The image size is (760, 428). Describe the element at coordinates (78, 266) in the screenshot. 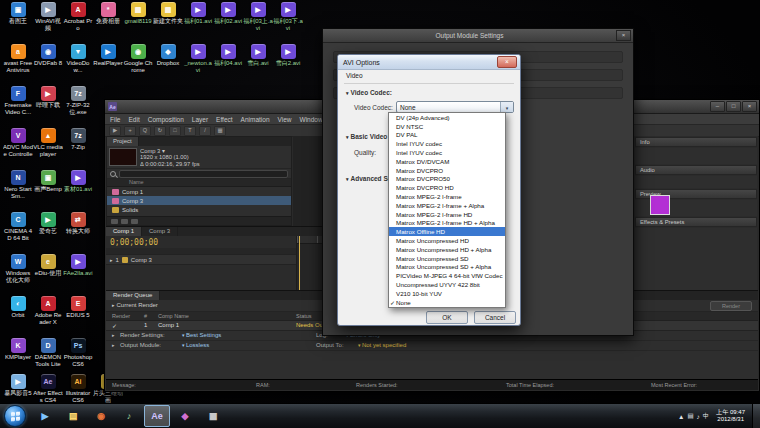

I see `desktop-icon: ▶ FAe2lla.avi` at that location.